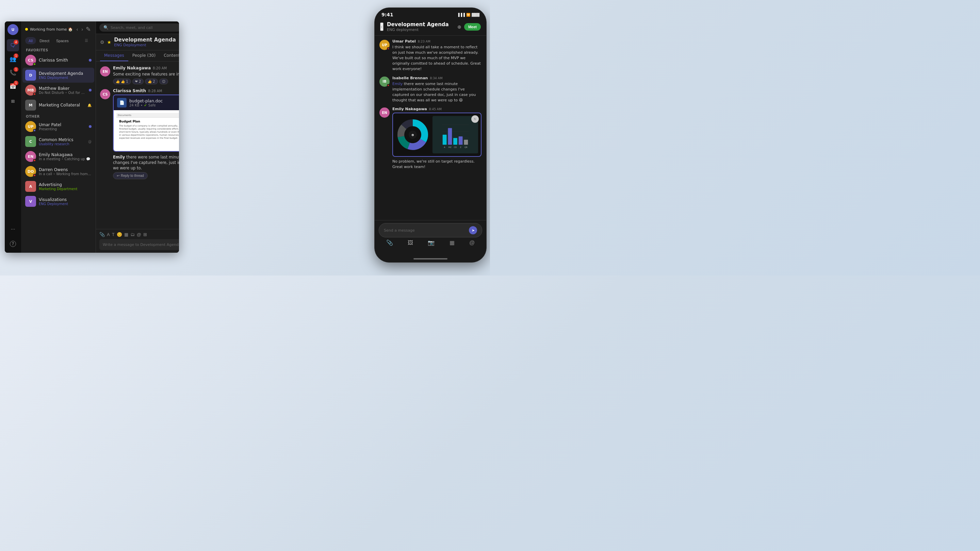 This screenshot has width=980, height=551. I want to click on mobile-gif-icon: ▦, so click(452, 243).